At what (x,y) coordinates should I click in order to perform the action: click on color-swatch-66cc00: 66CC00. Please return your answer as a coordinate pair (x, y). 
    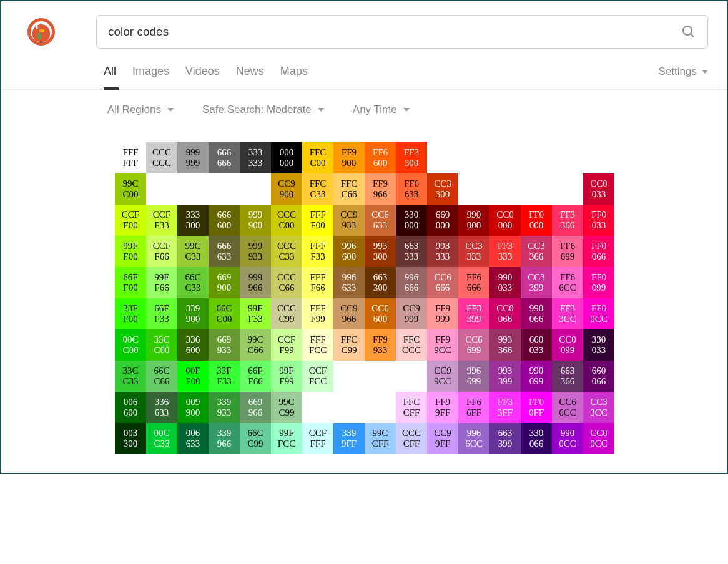
    Looking at the image, I should click on (224, 314).